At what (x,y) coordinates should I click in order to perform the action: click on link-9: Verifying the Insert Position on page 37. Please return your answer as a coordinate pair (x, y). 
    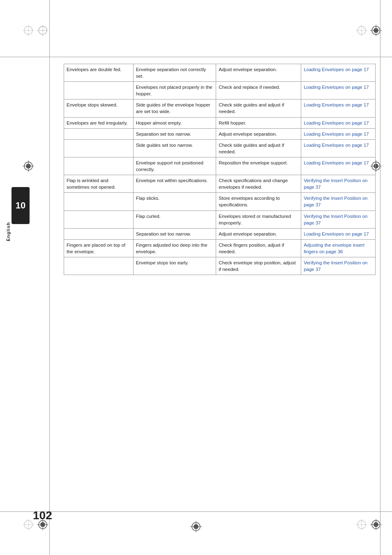
    Looking at the image, I should click on (335, 220).